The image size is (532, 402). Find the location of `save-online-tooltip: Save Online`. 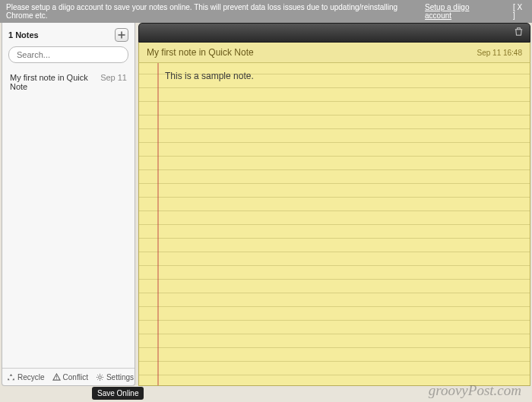

save-online-tooltip: Save Online is located at coordinates (118, 394).